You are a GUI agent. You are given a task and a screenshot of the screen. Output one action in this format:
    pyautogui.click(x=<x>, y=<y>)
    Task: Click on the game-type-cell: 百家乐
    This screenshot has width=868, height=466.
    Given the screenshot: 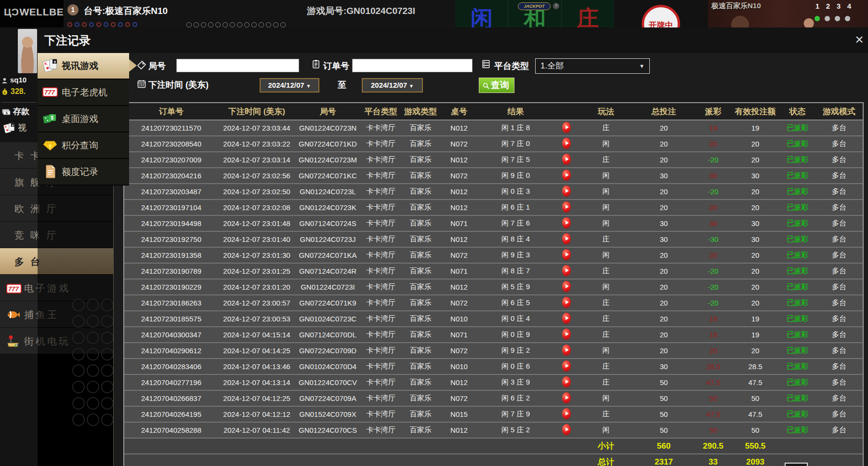 What is the action you would take?
    pyautogui.click(x=421, y=287)
    